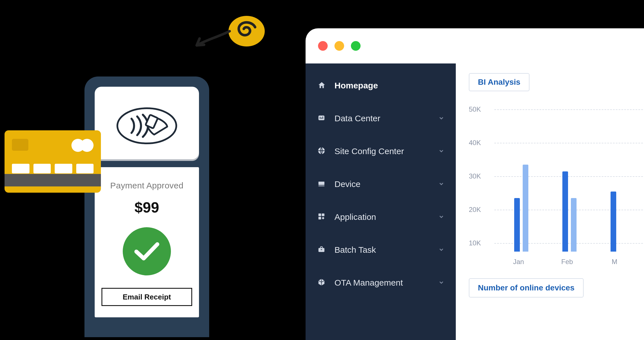 The image size is (644, 340). Describe the element at coordinates (386, 250) in the screenshot. I see `sidebar-item-label: Batch Task` at that location.